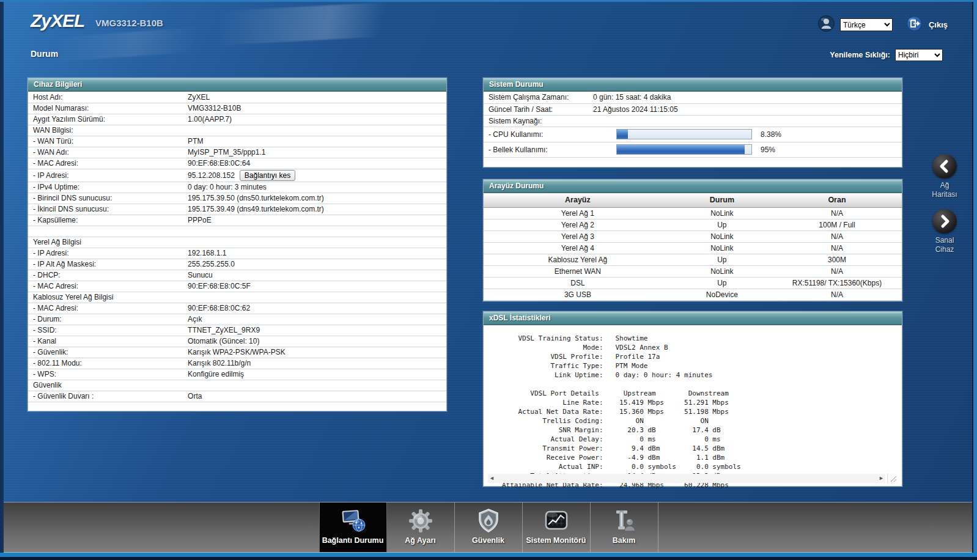  Describe the element at coordinates (105, 97) in the screenshot. I see `row-label: Host Adı:` at that location.